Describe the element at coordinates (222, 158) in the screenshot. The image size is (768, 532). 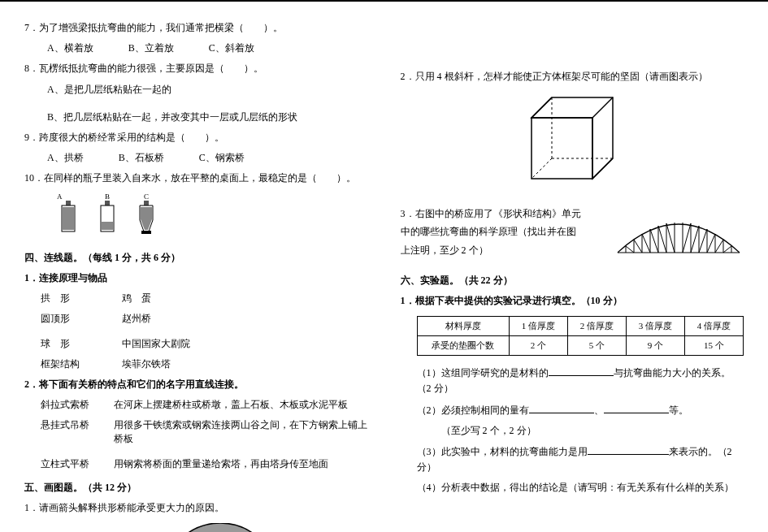
I see `q9-opt-c: C、钢索桥` at that location.